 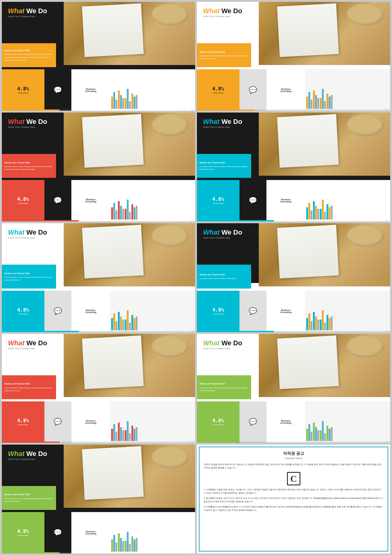 I want to click on slide-3-title: What We Do Insert Your Creative Idea, so click(x=28, y=123).